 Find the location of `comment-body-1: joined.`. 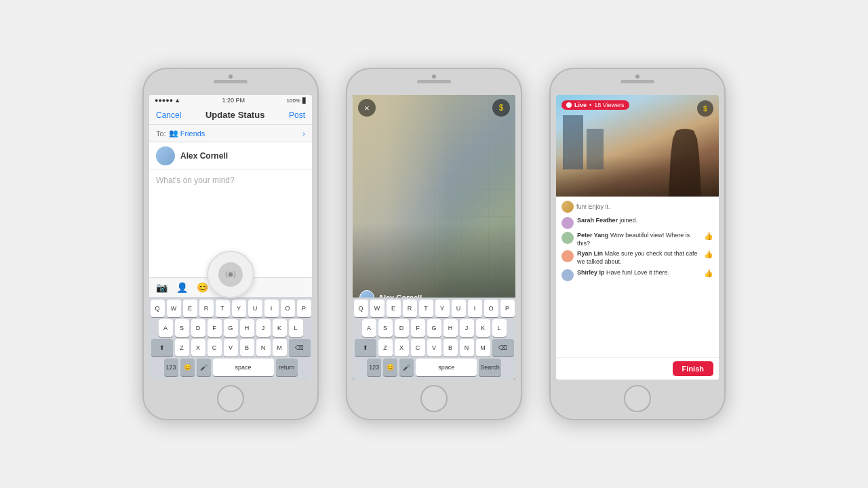

comment-body-1: joined. is located at coordinates (629, 220).